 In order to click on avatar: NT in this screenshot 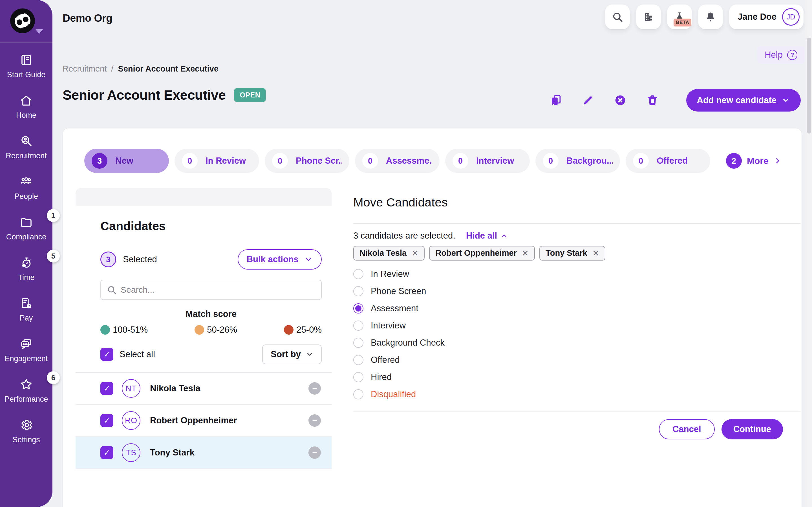, I will do `click(131, 388)`.